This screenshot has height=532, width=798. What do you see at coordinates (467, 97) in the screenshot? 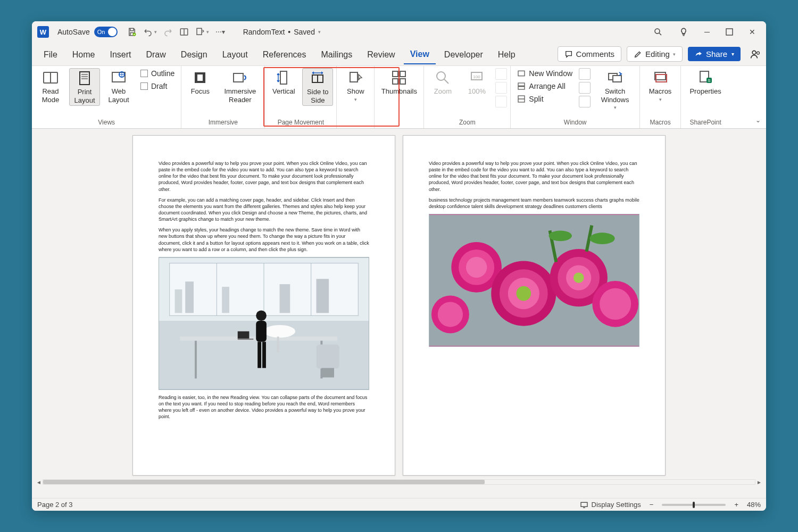
I see `ribbon-group-zoom: Zoom 100 100% Zoom` at bounding box center [467, 97].